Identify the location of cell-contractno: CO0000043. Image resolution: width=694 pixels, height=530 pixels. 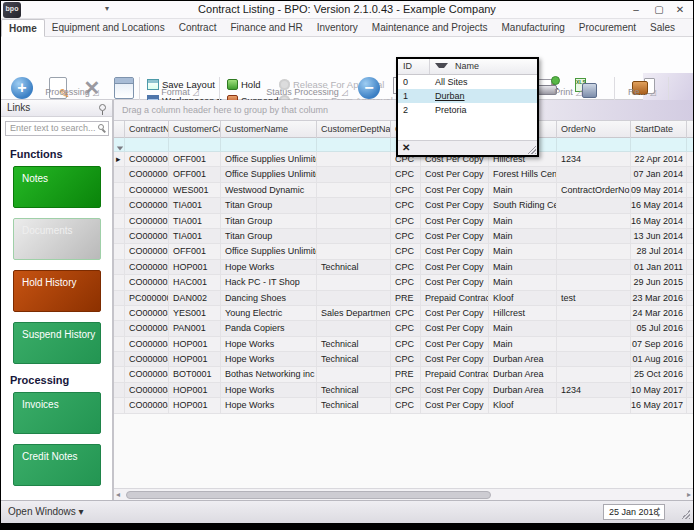
(147, 360).